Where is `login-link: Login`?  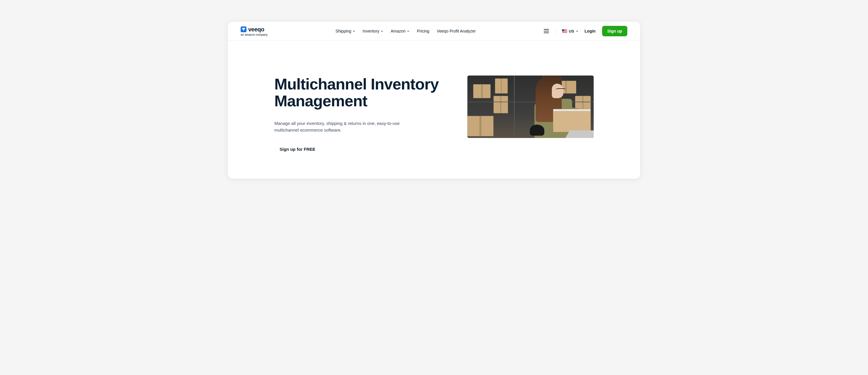
login-link: Login is located at coordinates (590, 31).